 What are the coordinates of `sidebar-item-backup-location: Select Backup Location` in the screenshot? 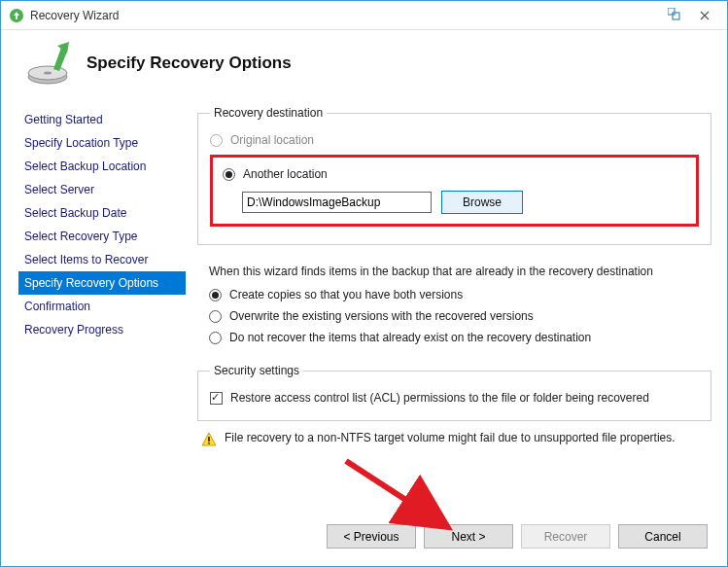 It's located at (102, 166).